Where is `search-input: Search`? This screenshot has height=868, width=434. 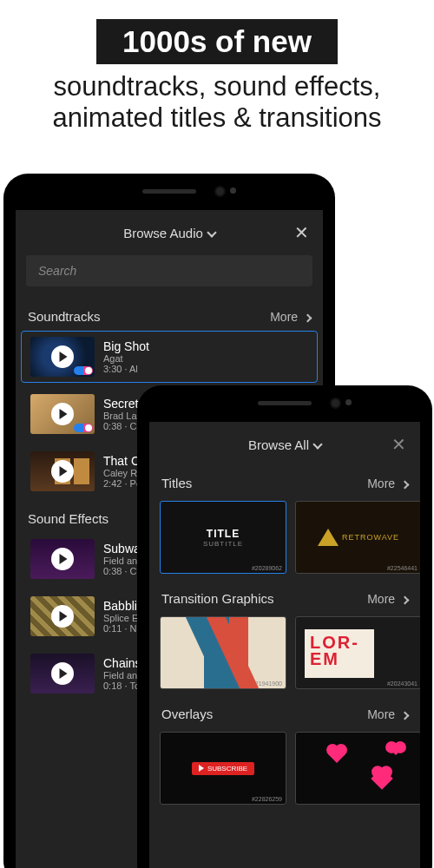
search-input: Search is located at coordinates (169, 271).